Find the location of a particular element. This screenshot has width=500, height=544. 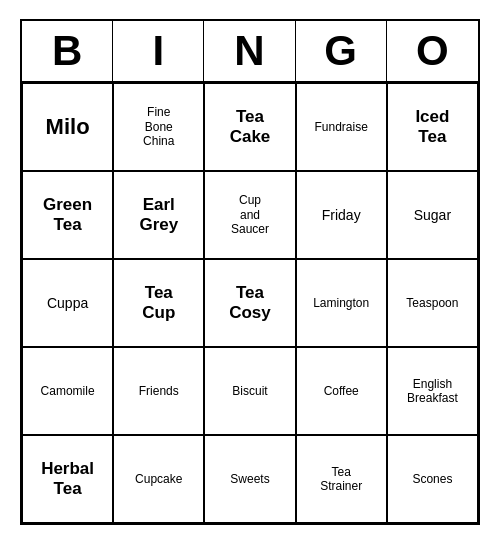

bingo-cell-7: CupandSaucer is located at coordinates (250, 215).